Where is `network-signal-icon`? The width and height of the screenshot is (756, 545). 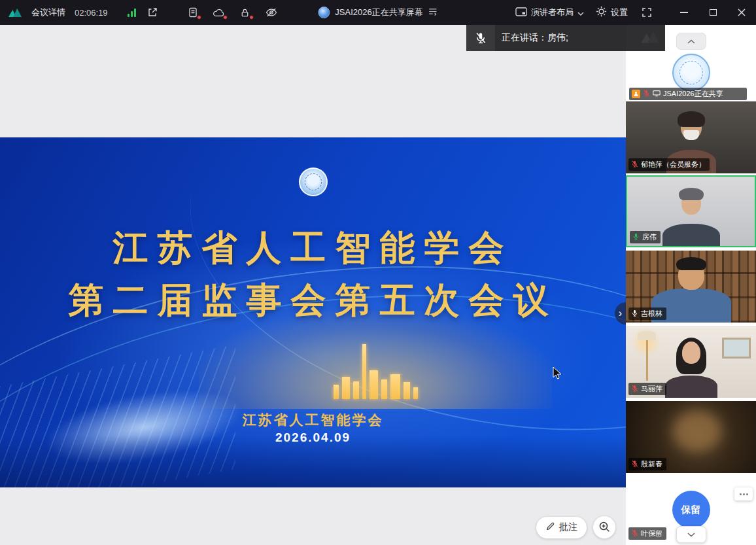
network-signal-icon is located at coordinates (132, 12).